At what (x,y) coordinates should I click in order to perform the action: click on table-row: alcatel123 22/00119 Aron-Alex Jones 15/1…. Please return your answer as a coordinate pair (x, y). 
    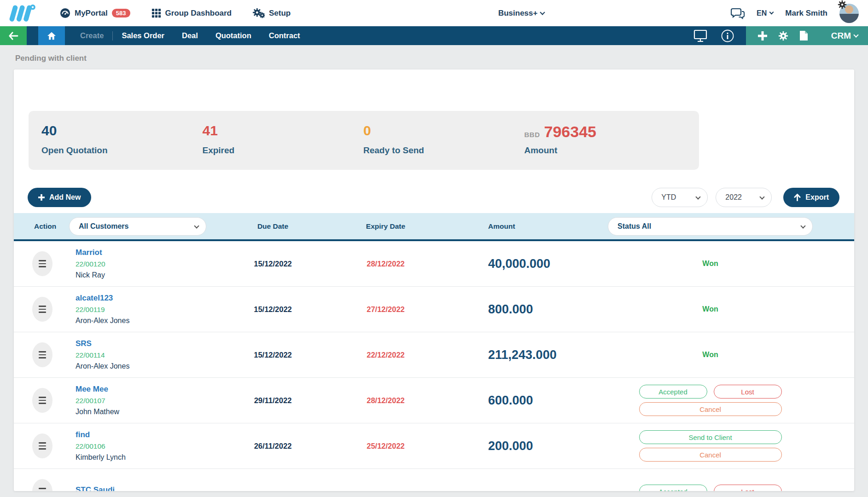
    Looking at the image, I should click on (434, 309).